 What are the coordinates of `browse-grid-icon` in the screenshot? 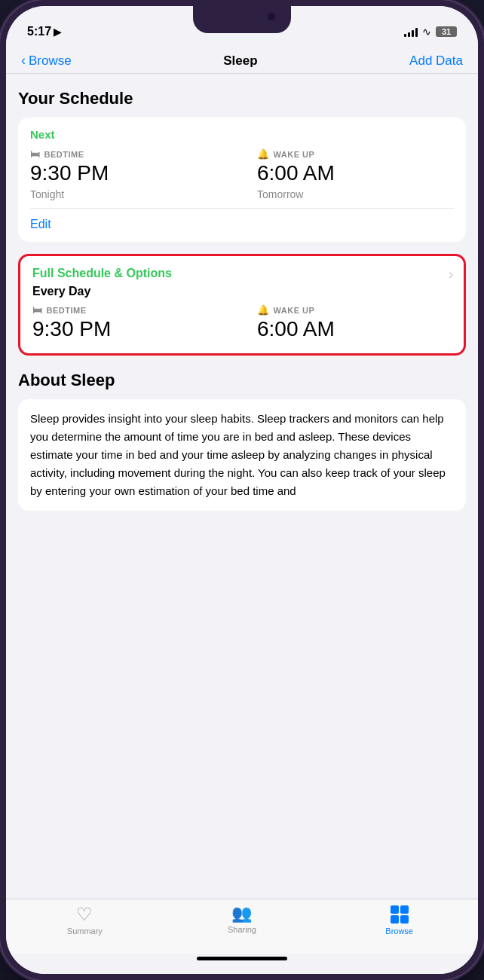 It's located at (400, 914).